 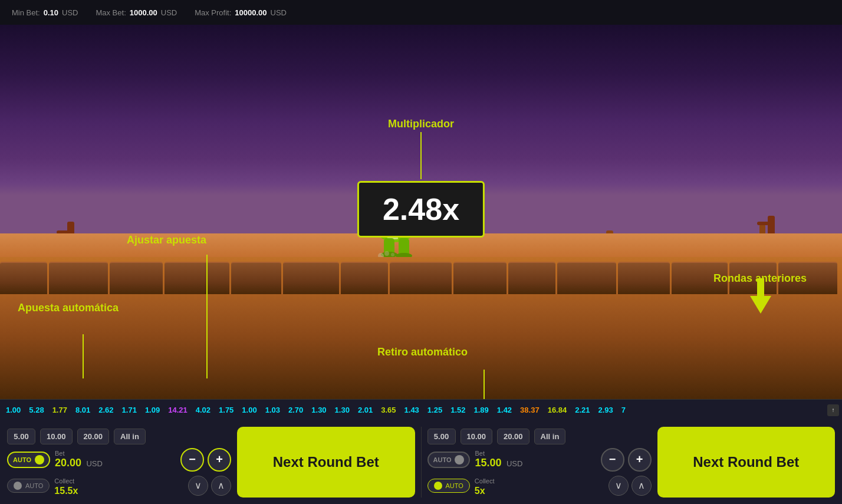 I want to click on collect-amount-2: Collect 5x, so click(x=485, y=486).